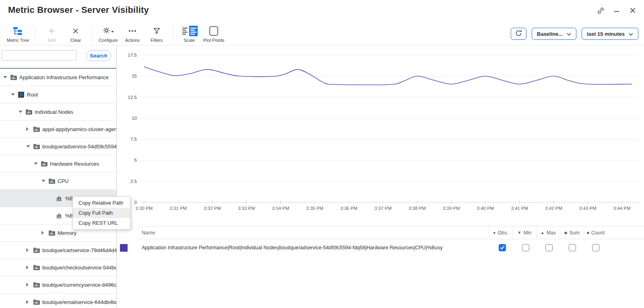 This screenshot has width=644, height=308. What do you see at coordinates (315, 248) in the screenshot?
I see `metric-path-text: Application Infrastructure Performance|R…` at bounding box center [315, 248].